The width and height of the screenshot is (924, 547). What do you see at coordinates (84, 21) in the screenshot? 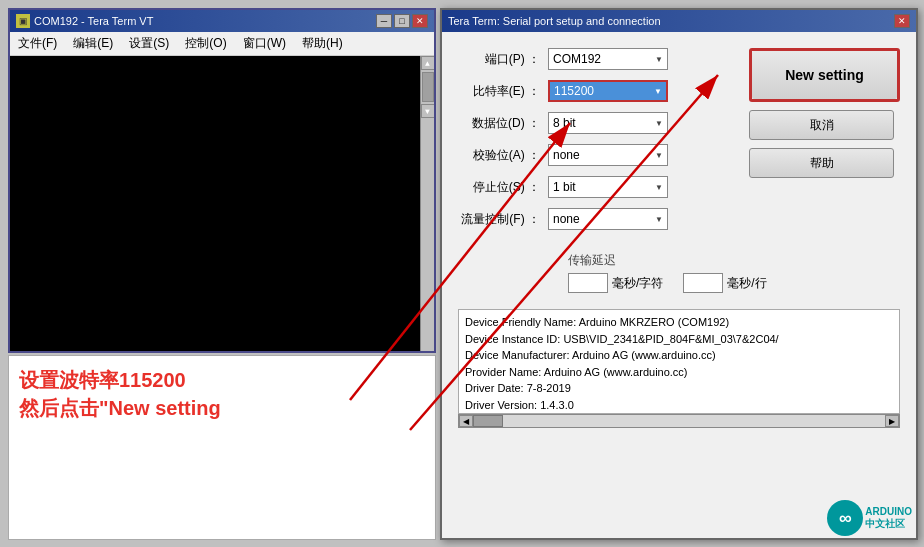
I see `terminal-title-left: ▣ COM192 - Tera Term VT` at bounding box center [84, 21].